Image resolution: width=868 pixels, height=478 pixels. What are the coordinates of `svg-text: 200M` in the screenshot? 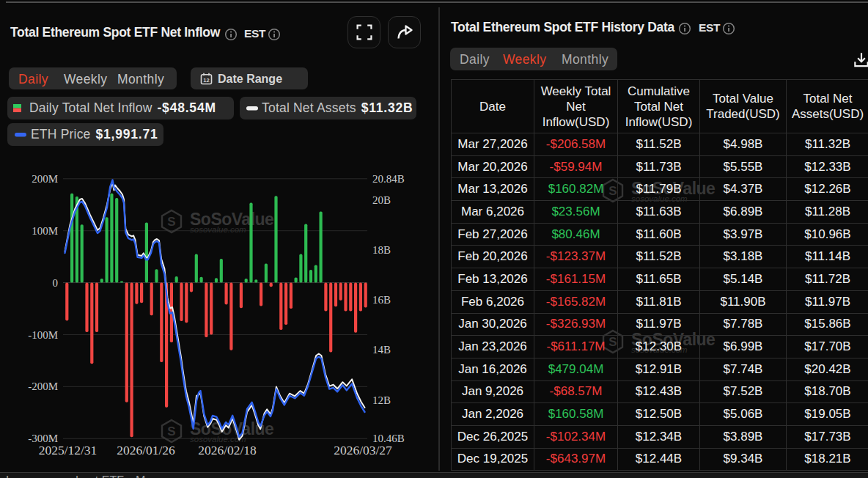 It's located at (45, 179).